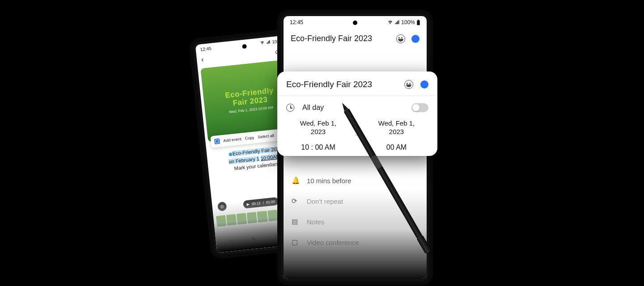 Image resolution: width=644 pixels, height=286 pixels. Describe the element at coordinates (250, 97) in the screenshot. I see `video-title: Eco-Friendly Fair 2023` at that location.